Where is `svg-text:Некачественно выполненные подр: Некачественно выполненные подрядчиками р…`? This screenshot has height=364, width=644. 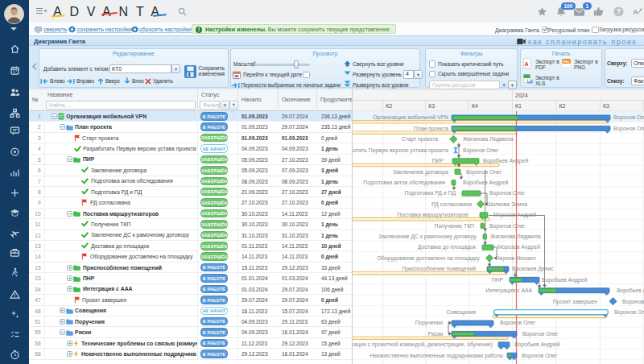 svg-text:Некачественно выполненные подр: Некачественно выполненные подрядчиками р… is located at coordinates (437, 356).